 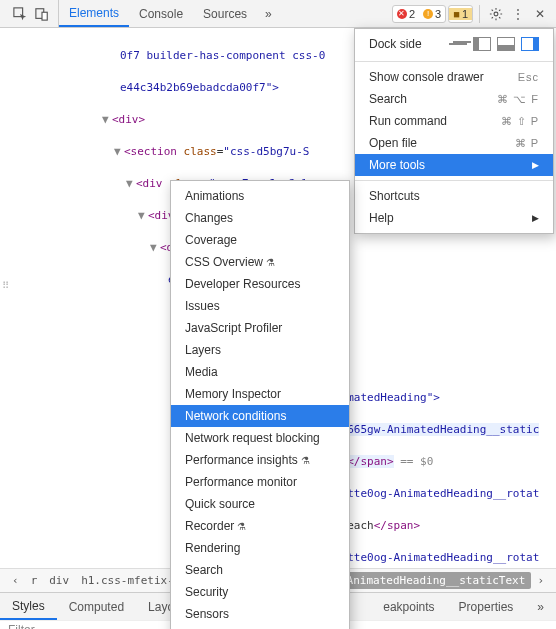 I want to click on menu-search: Search⌘ ⌥ F, so click(x=454, y=99).